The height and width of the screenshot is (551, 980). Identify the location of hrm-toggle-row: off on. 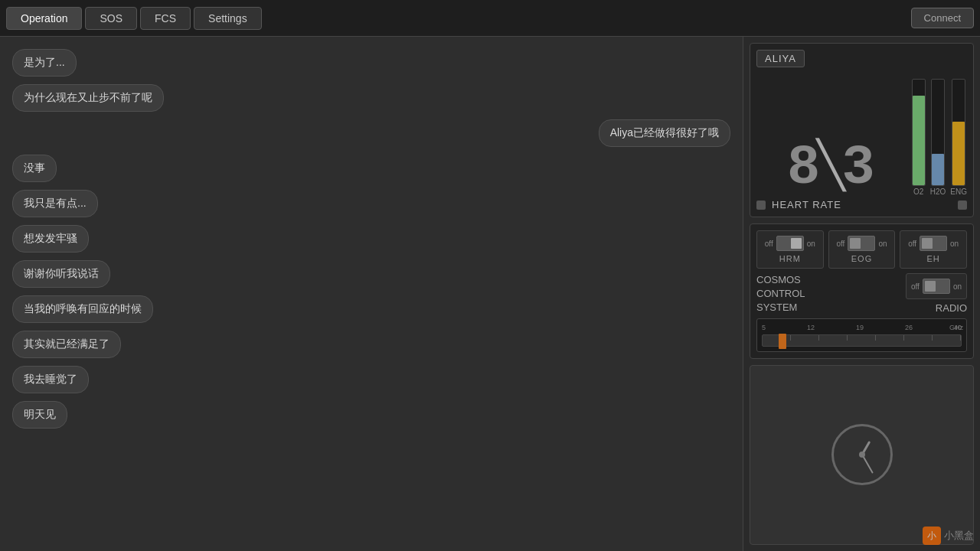
(790, 243).